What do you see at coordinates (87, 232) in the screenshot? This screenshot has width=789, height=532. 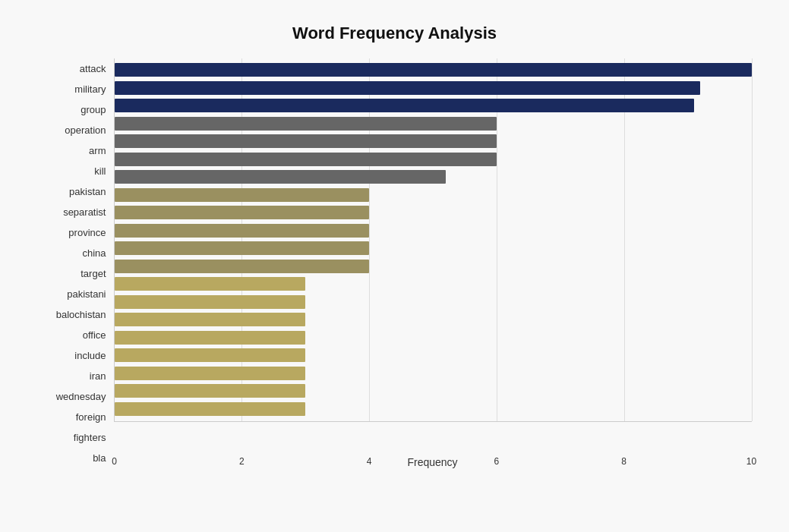 I see `y-label: province` at bounding box center [87, 232].